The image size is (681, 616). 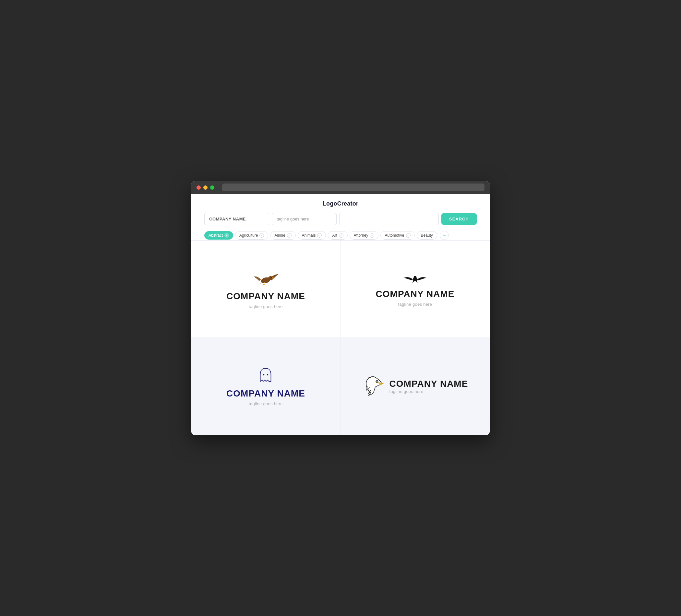 I want to click on category-label: Agriculture, so click(x=249, y=235).